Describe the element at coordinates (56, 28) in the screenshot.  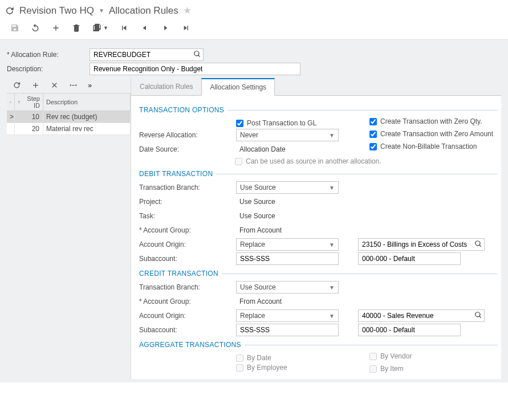
I see `add-button` at that location.